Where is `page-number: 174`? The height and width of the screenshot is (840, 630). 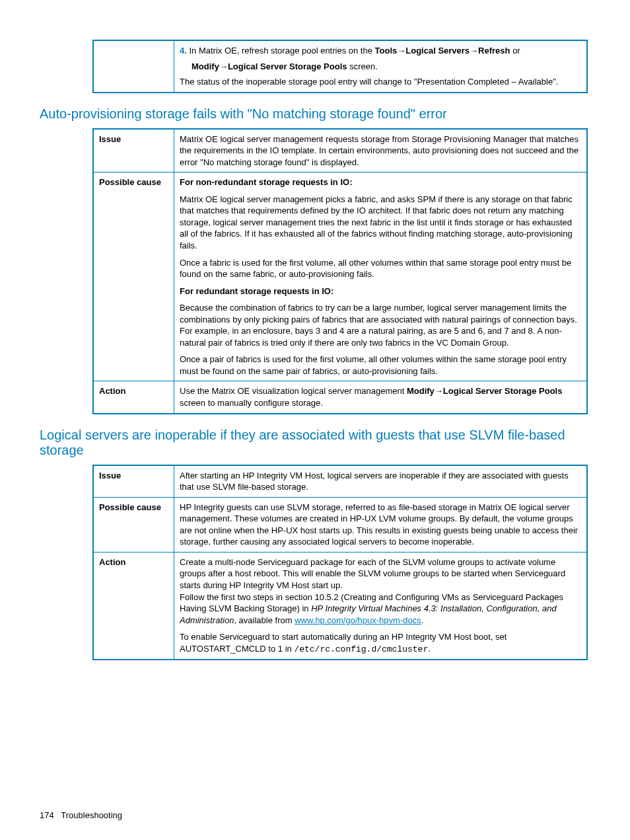
page-number: 174 is located at coordinates (47, 816).